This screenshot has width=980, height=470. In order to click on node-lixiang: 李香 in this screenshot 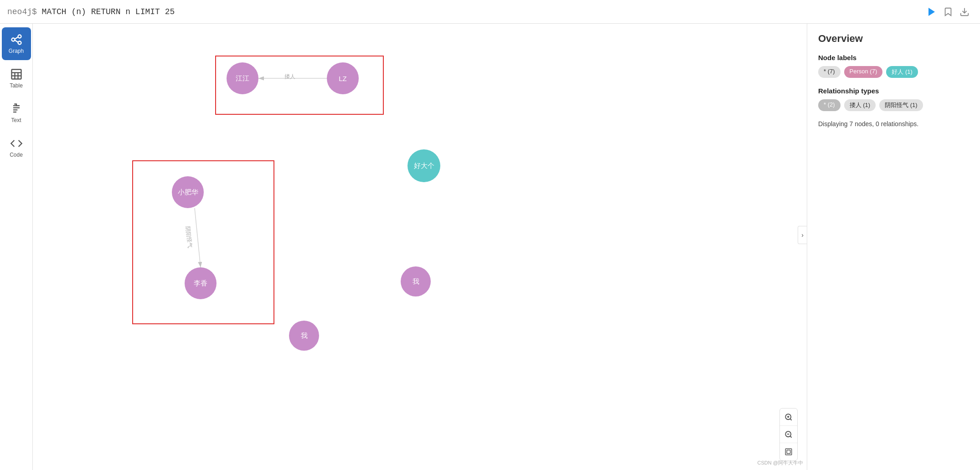, I will do `click(201, 283)`.